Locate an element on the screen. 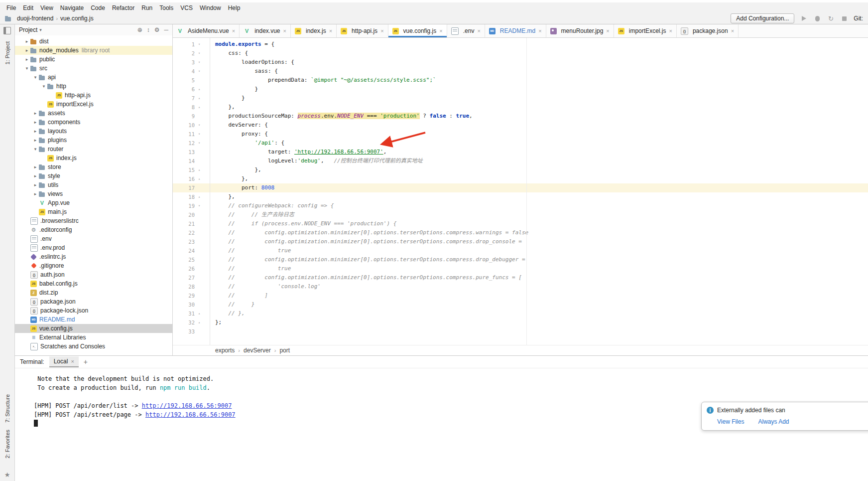 The width and height of the screenshot is (868, 481). line-number: 19 is located at coordinates (184, 206).